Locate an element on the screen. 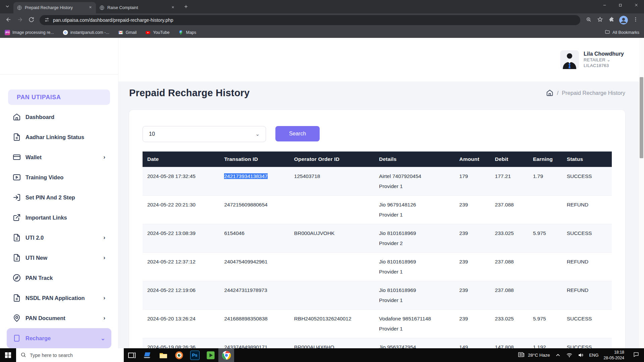 Image resolution: width=644 pixels, height=362 pixels. home-icon is located at coordinates (550, 93).